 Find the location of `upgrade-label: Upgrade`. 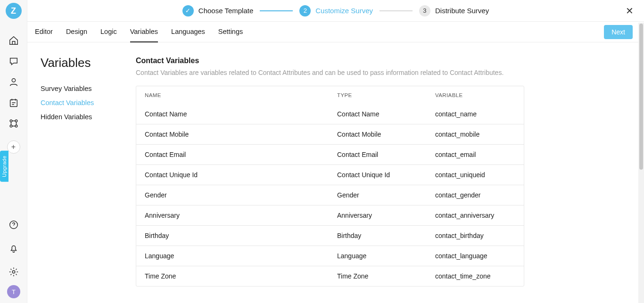

upgrade-label: Upgrade is located at coordinates (4, 166).